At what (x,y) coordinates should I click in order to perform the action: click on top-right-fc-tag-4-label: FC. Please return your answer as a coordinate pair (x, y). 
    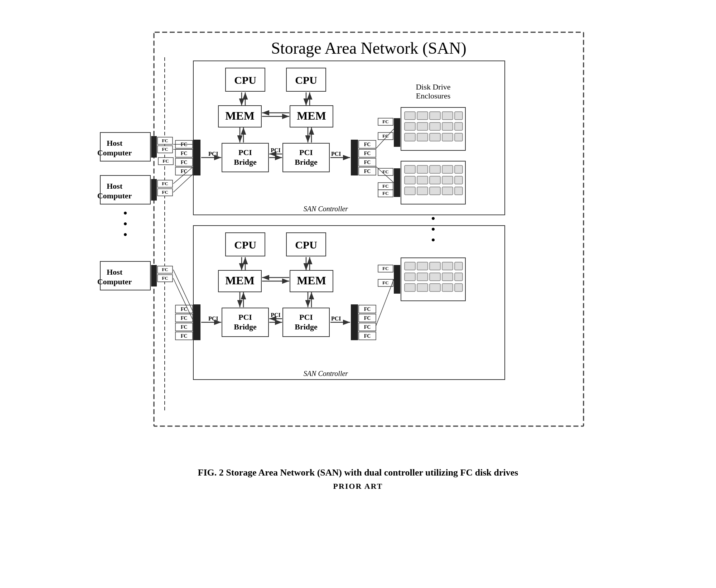
    Looking at the image, I should click on (367, 171).